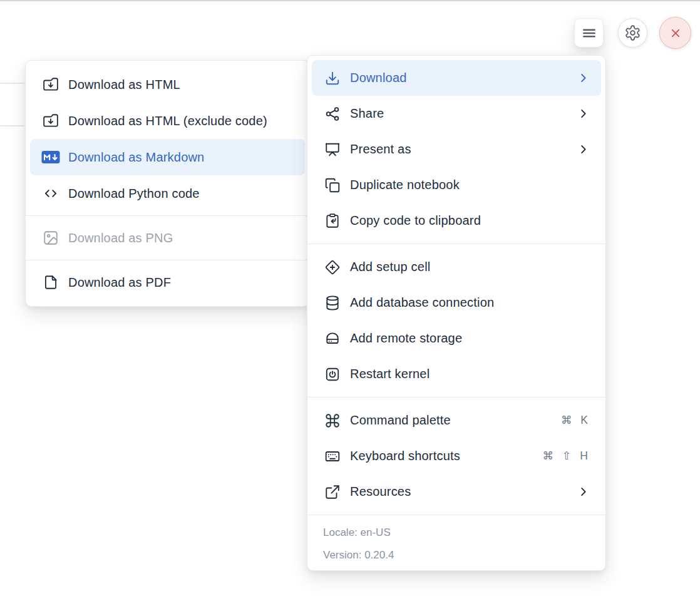 This screenshot has width=700, height=616. I want to click on shortcut-hint: ⌘ ⇧ H, so click(566, 456).